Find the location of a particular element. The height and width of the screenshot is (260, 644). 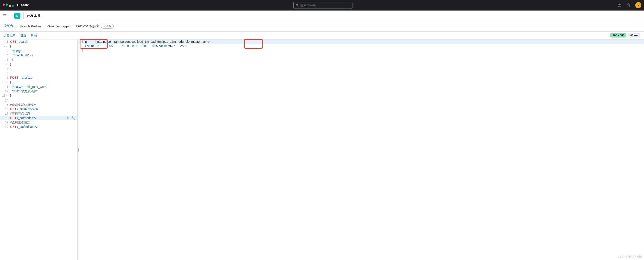

code-content: GET /_cat/indices?v is located at coordinates (24, 127).